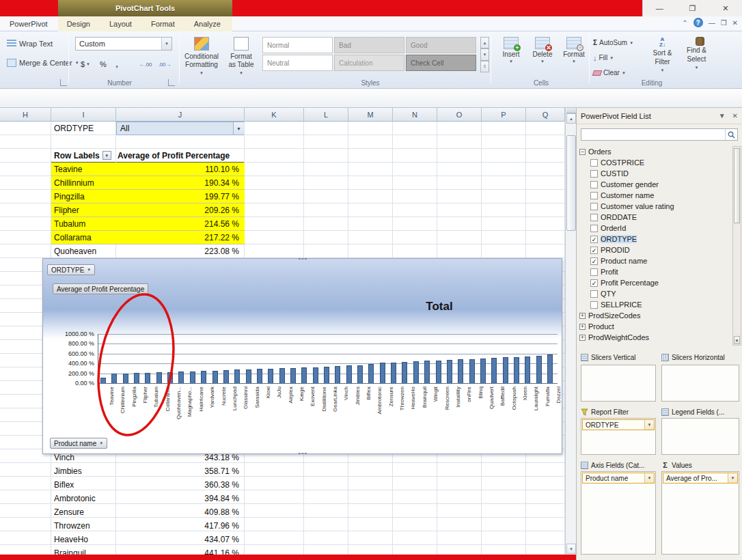 The width and height of the screenshot is (742, 560). What do you see at coordinates (180, 210) in the screenshot?
I see `row-value-cell: 209.26 %` at bounding box center [180, 210].